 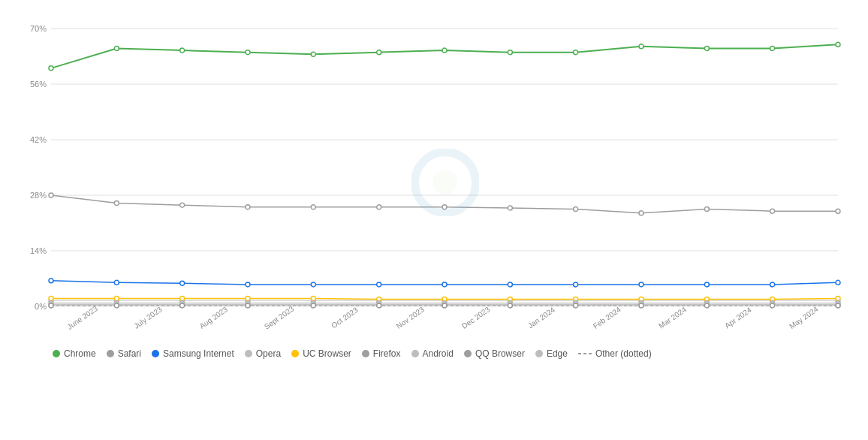 What do you see at coordinates (585, 354) in the screenshot?
I see `legend-dot-other` at bounding box center [585, 354].